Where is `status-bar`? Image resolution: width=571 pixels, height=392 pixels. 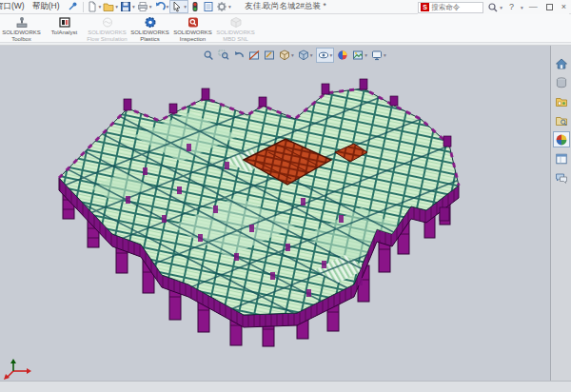 status-bar is located at coordinates (286, 386).